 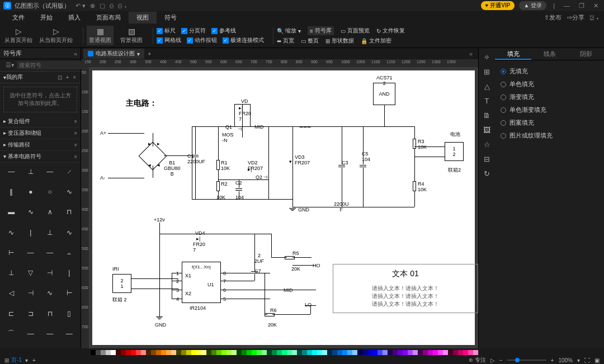 I want to click on res-r3, so click(x=414, y=144).